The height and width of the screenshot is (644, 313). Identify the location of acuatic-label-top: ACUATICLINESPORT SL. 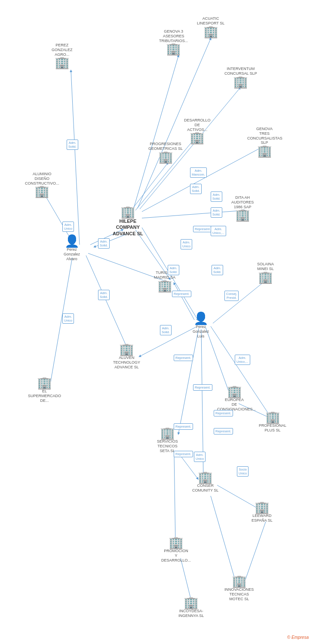
(211, 21).